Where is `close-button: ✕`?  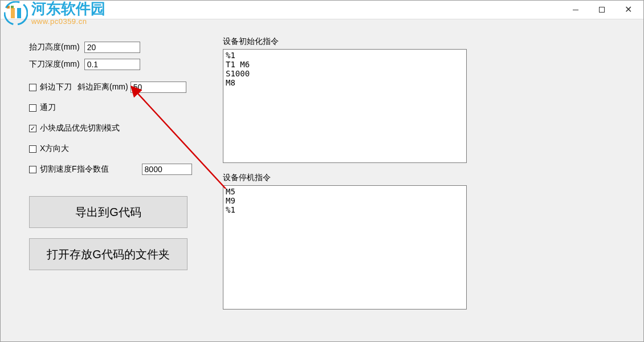 close-button: ✕ is located at coordinates (628, 10).